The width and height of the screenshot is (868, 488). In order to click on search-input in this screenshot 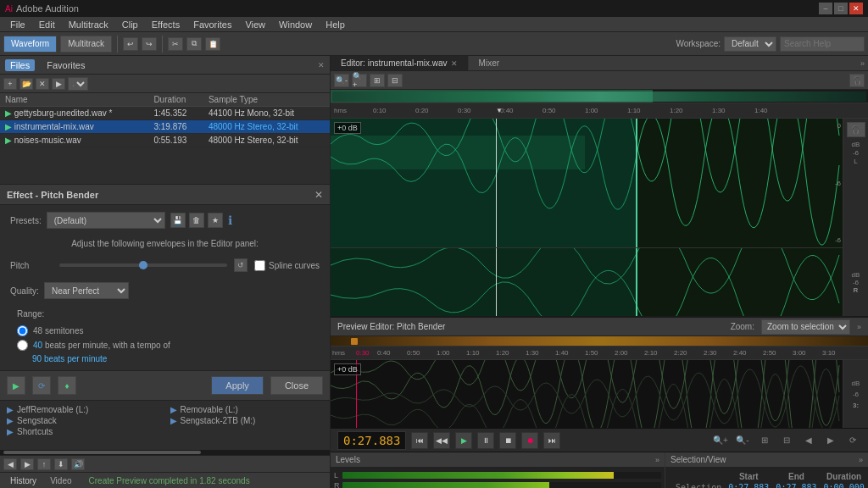, I will do `click(822, 44)`.